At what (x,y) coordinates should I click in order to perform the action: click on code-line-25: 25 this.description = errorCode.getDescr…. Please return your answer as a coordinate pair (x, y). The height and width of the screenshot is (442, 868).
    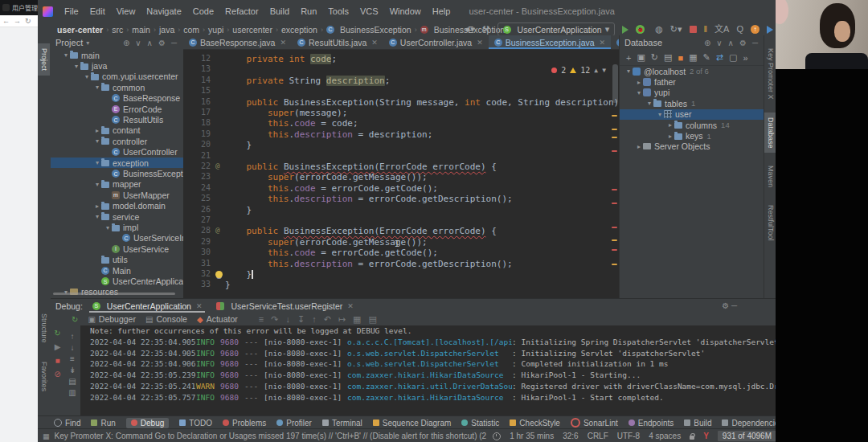
    Looking at the image, I should click on (401, 199).